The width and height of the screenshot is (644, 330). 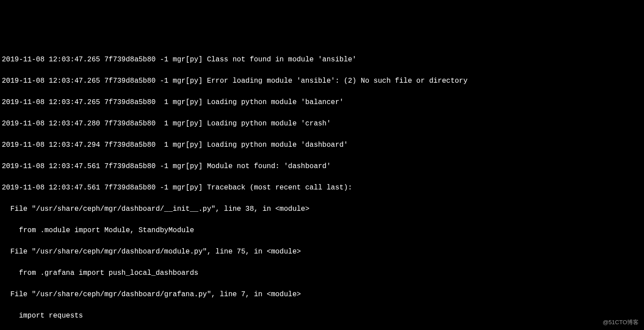 I want to click on traceback-code-line: from .module import Module, StandbyModul…, so click(x=322, y=230).